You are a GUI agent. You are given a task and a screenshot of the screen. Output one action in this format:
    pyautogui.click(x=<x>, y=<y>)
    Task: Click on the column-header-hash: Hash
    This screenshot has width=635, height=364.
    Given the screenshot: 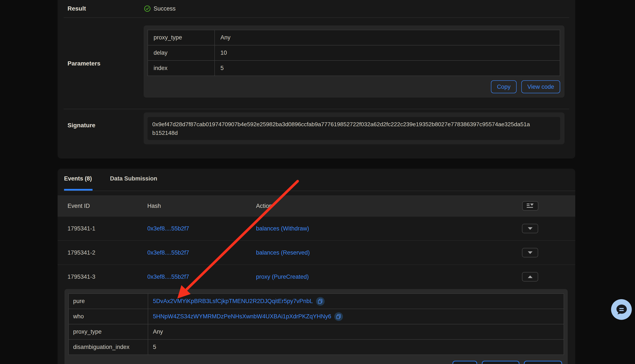 What is the action you would take?
    pyautogui.click(x=154, y=206)
    